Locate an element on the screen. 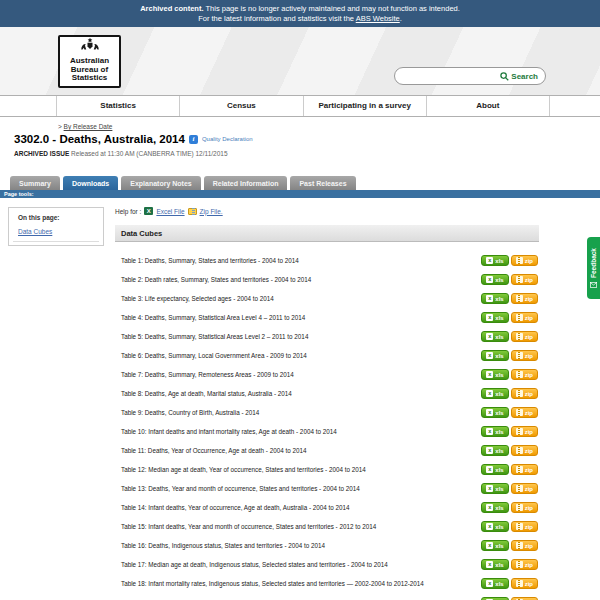 This screenshot has width=600, height=600. tab-past-releases: Past Releases is located at coordinates (322, 183).